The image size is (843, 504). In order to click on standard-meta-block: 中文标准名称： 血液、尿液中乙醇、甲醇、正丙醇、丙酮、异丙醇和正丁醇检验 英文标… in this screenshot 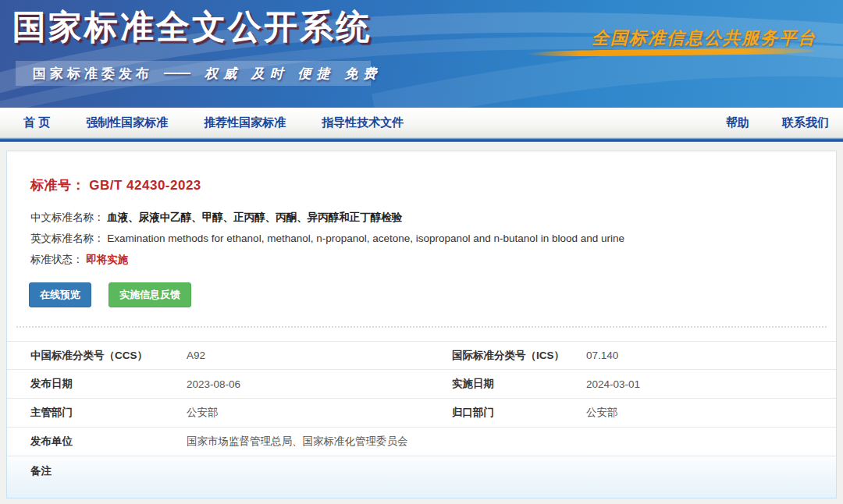, I will do `click(433, 239)`.